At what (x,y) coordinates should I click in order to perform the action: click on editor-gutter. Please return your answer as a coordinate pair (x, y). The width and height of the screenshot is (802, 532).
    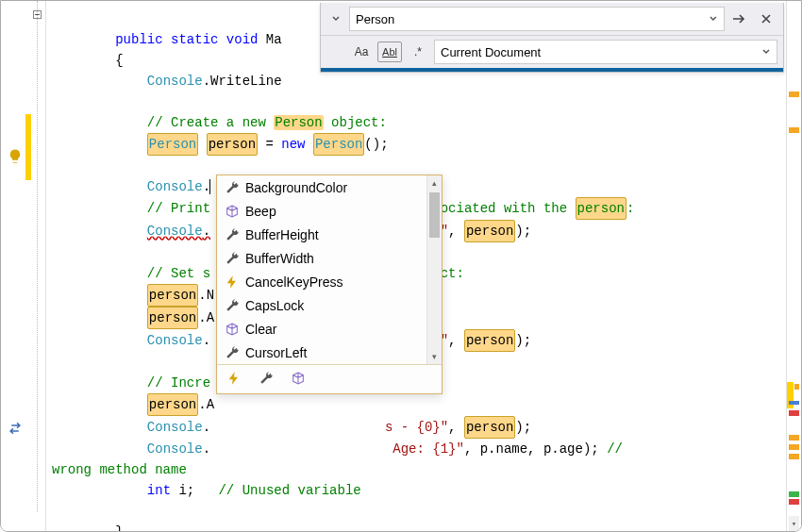
    Looking at the image, I should click on (24, 266).